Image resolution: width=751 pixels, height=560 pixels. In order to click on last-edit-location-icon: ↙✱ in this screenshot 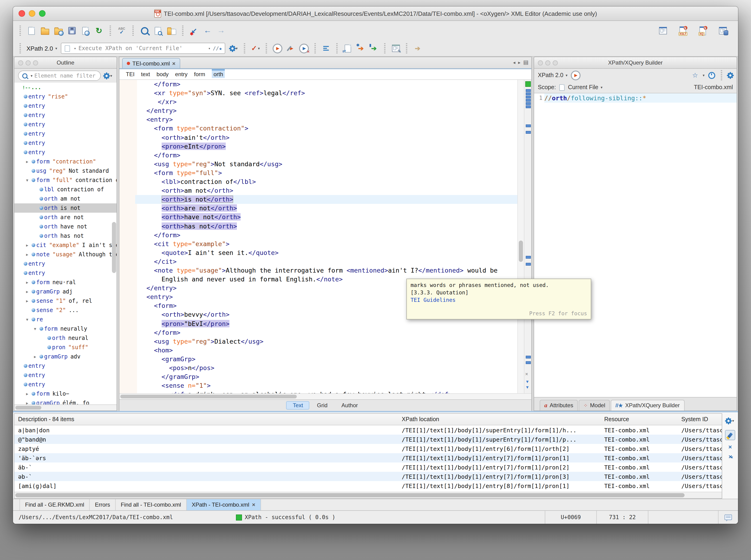, I will do `click(194, 31)`.